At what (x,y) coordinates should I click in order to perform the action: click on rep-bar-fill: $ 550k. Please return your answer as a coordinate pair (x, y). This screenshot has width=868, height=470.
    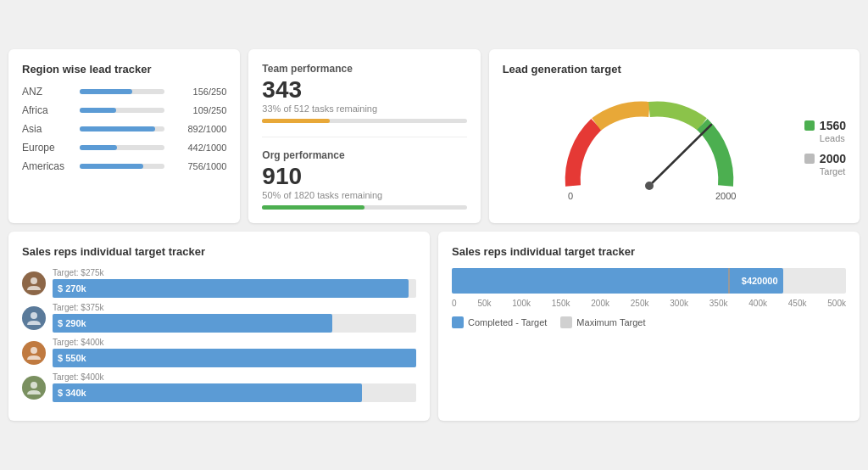
    Looking at the image, I should click on (234, 358).